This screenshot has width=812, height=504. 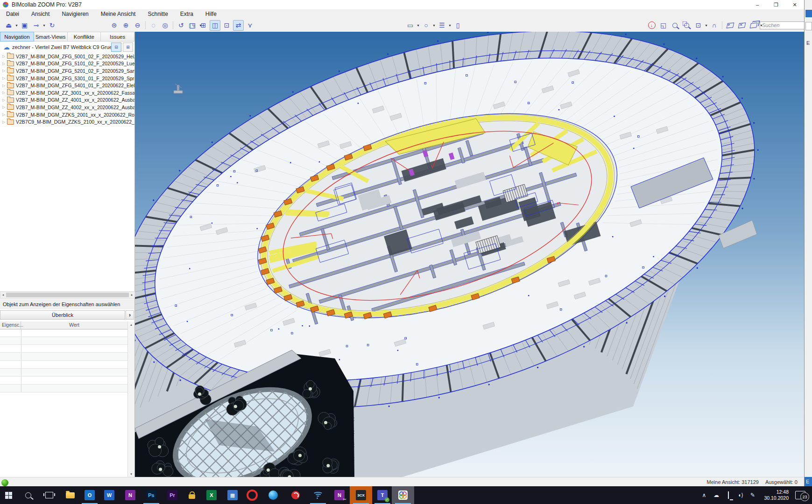 I want to click on calculator-icon: ▦, so click(x=233, y=495).